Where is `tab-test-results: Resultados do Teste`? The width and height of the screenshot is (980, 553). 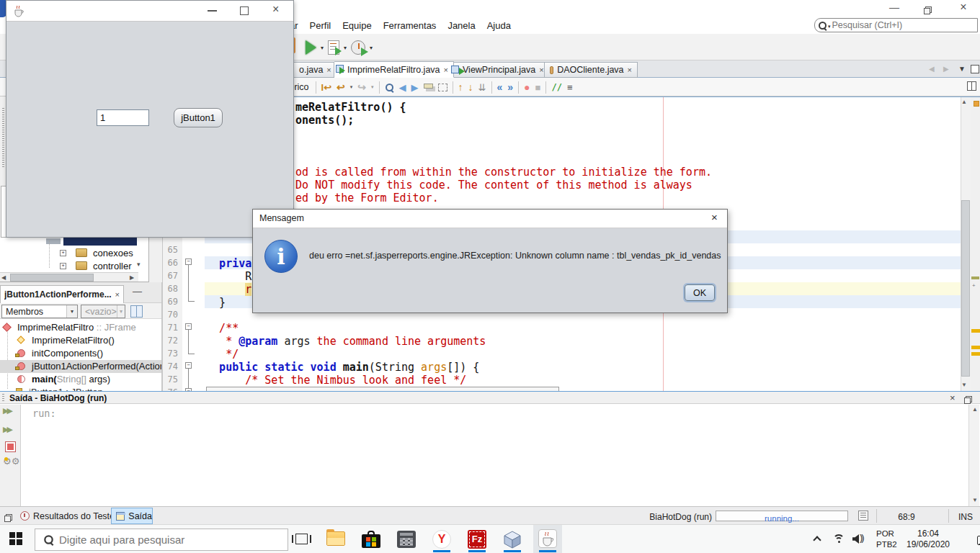
tab-test-results: Resultados do Teste is located at coordinates (74, 516).